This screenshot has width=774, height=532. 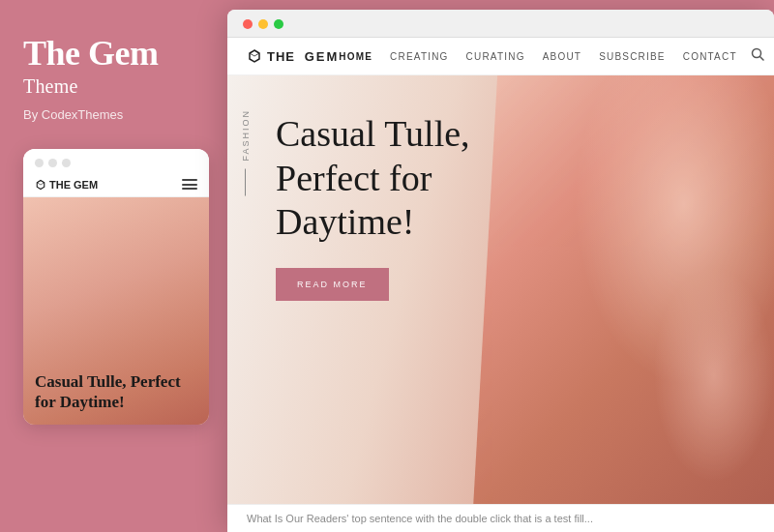 I want to click on nav-creating: CREATING, so click(x=420, y=56).